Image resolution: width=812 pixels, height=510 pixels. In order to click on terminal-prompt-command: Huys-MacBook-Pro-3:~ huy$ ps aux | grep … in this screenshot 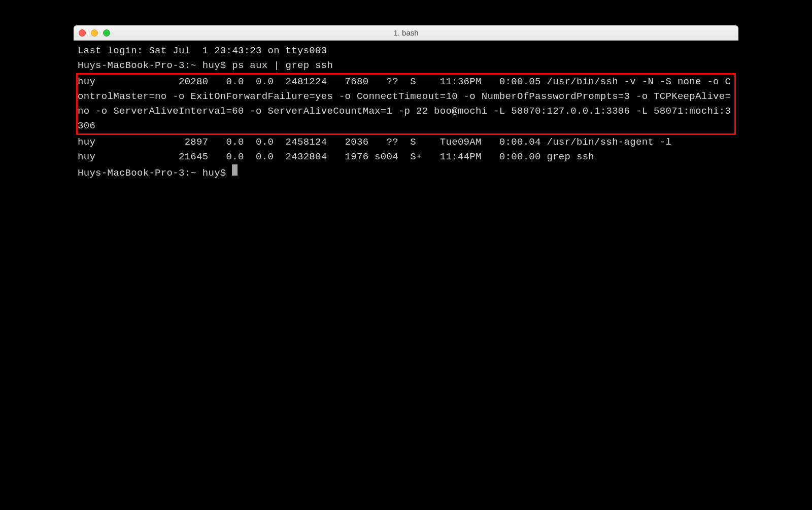, I will do `click(406, 66)`.